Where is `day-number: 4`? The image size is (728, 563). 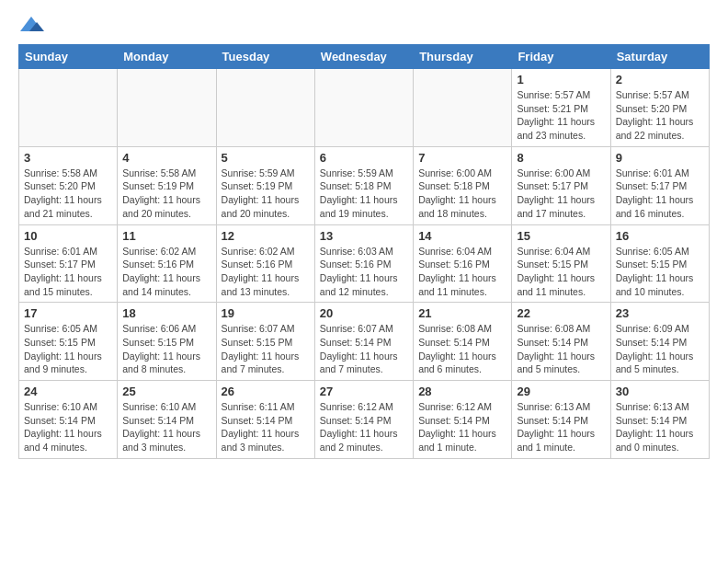 day-number: 4 is located at coordinates (166, 158).